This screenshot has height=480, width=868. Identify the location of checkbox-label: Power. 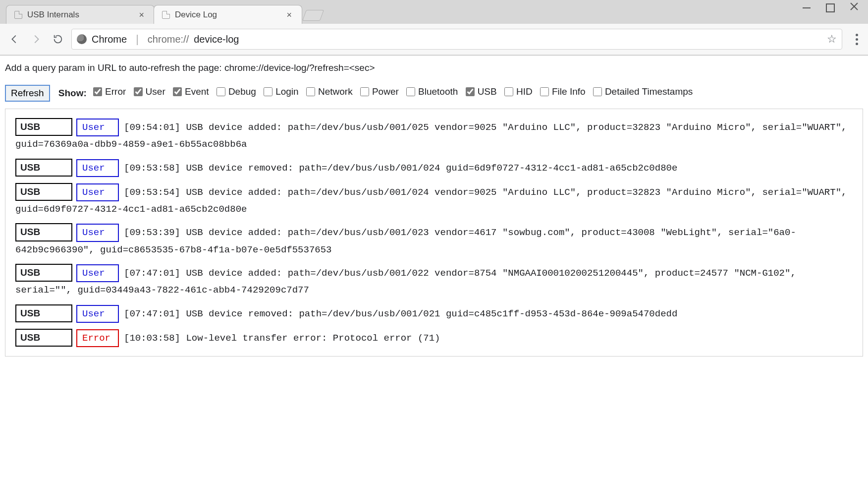
(385, 92).